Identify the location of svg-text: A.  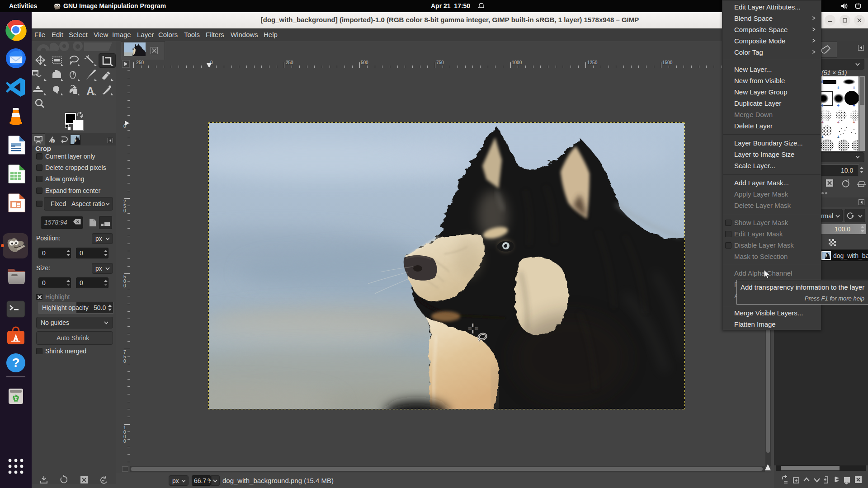
(90, 91).